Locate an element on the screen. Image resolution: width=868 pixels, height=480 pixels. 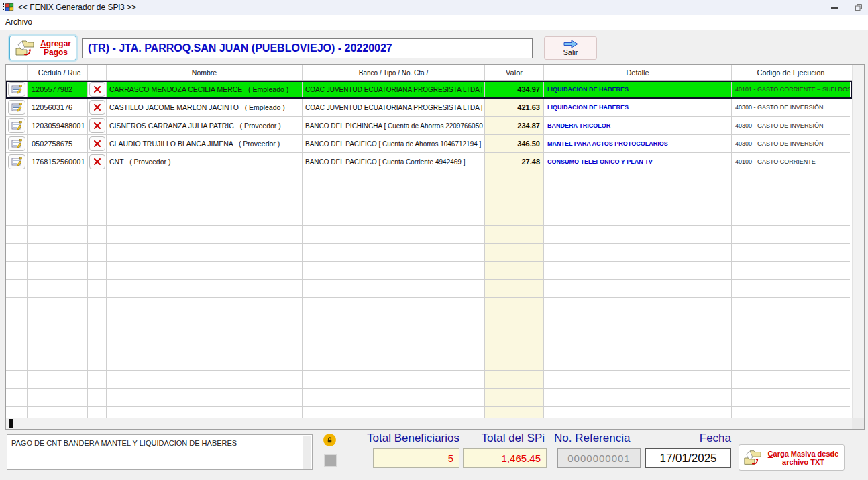
window-title: << FENIX Generador de SPi3 >> is located at coordinates (77, 7).